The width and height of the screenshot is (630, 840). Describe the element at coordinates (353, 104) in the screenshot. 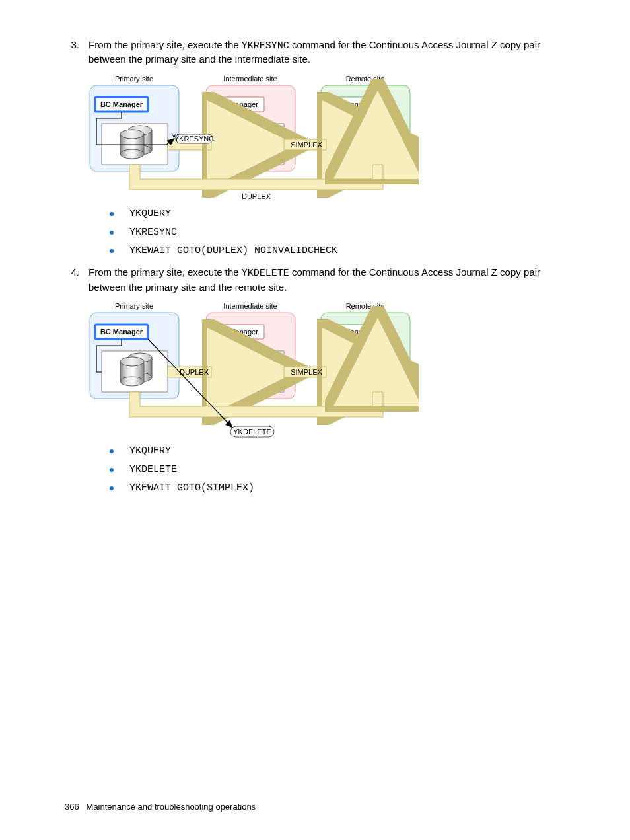

I see `bcm-remote: BC Manager` at that location.